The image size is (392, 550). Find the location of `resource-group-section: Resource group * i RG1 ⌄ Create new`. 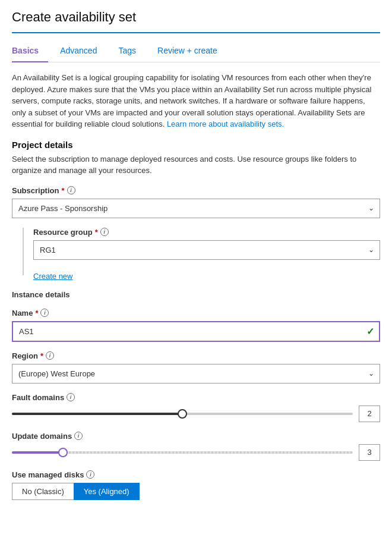

resource-group-section: Resource group * i RG1 ⌄ Create new is located at coordinates (196, 258).